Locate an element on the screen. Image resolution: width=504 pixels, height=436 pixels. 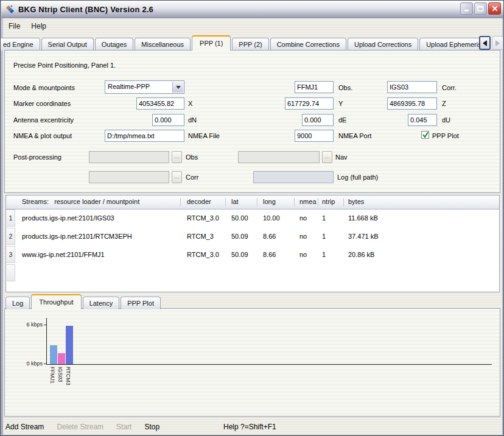
column-header-mountpoint: Streams: resource loader / mountpoint is located at coordinates (80, 202).